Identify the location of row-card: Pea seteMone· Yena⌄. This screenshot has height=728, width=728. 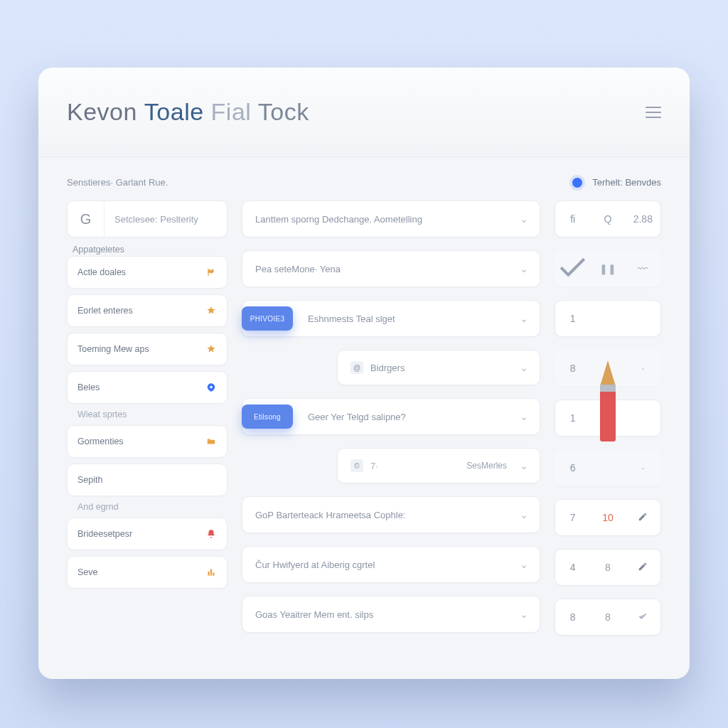
(391, 269).